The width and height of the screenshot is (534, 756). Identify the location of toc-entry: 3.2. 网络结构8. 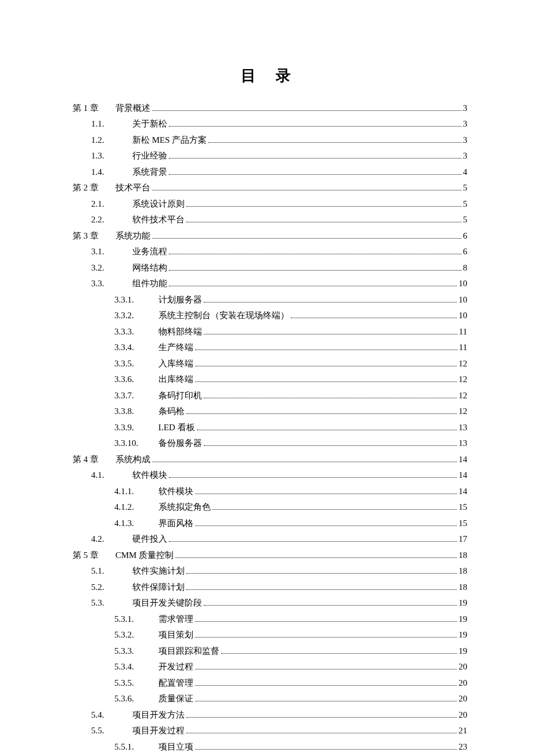
(270, 268).